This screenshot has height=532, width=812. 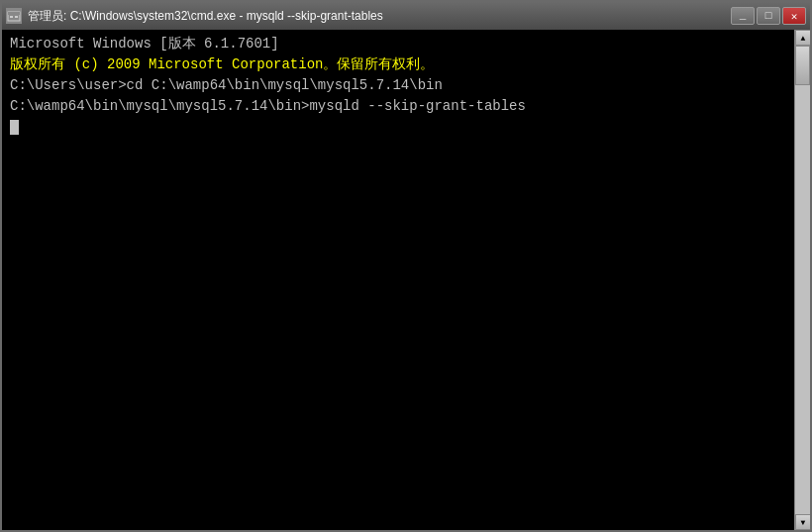 What do you see at coordinates (398, 44) in the screenshot?
I see `terminal-line: Microsoft Windows [版本 6.1.7601]` at bounding box center [398, 44].